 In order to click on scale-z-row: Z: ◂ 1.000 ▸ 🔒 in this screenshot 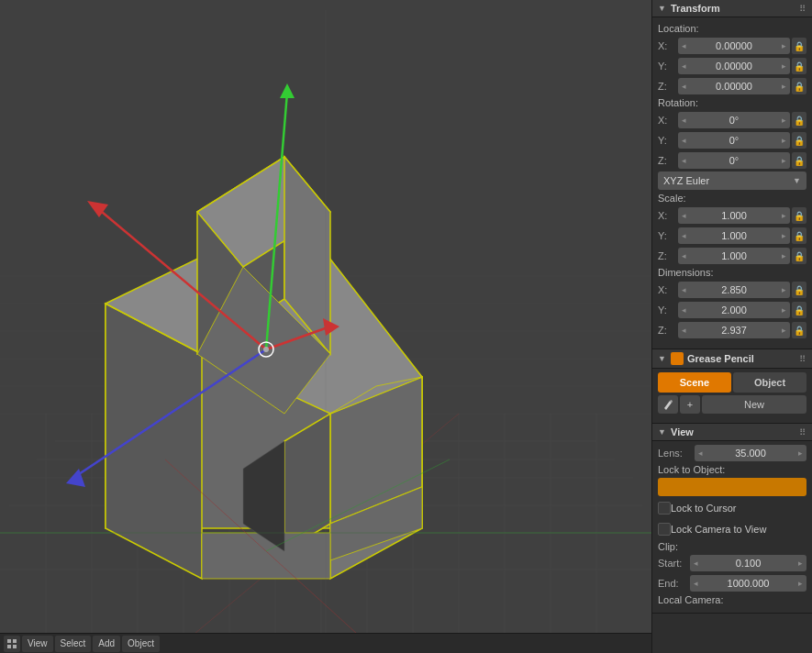, I will do `click(732, 256)`.